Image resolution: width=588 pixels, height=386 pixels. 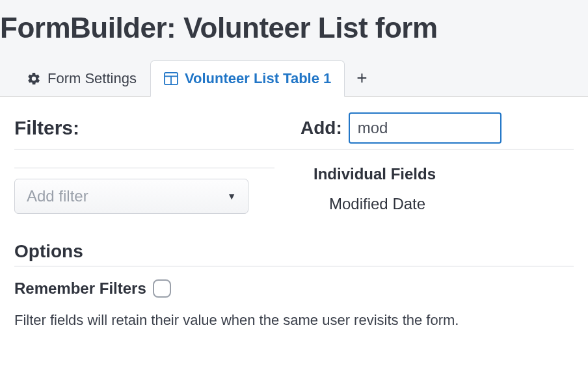 I want to click on add-filter-dropdown: Add filter ▼, so click(x=131, y=196).